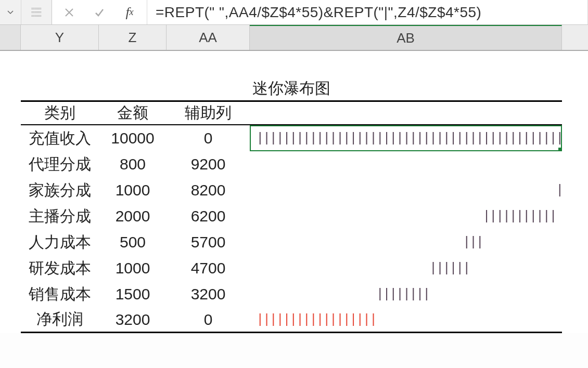 The width and height of the screenshot is (588, 368). Describe the element at coordinates (406, 319) in the screenshot. I see `cell-waterfall-bar: ||||||||||||||||||` at that location.